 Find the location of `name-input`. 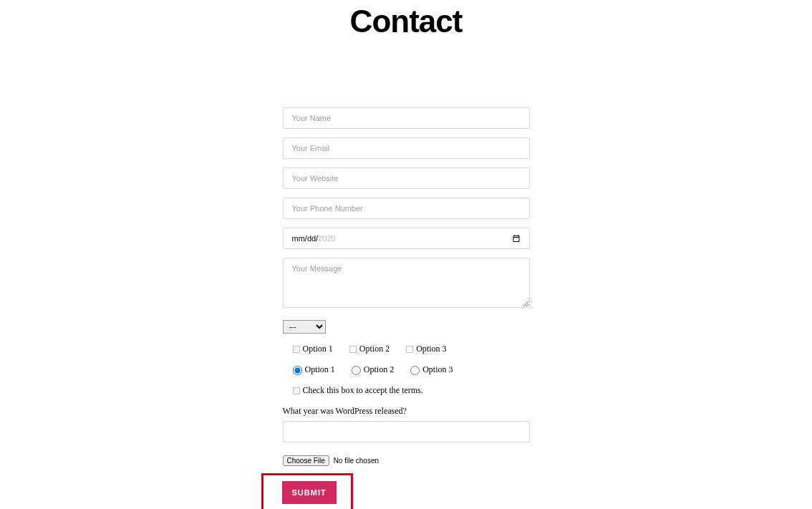

name-input is located at coordinates (407, 118).